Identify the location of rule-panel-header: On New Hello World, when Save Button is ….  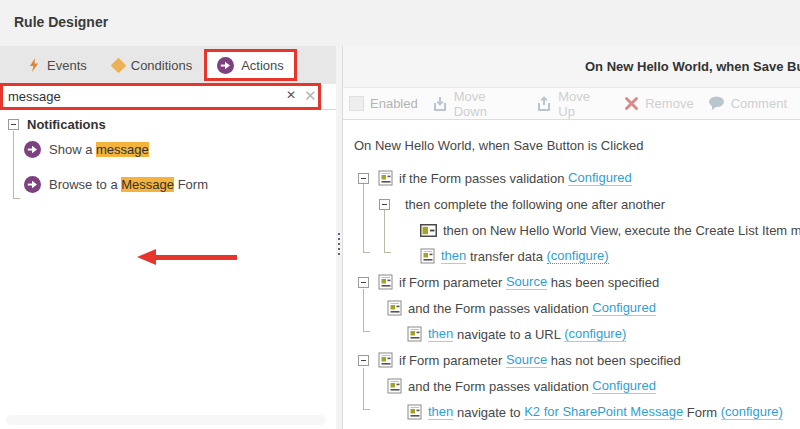
(572, 66).